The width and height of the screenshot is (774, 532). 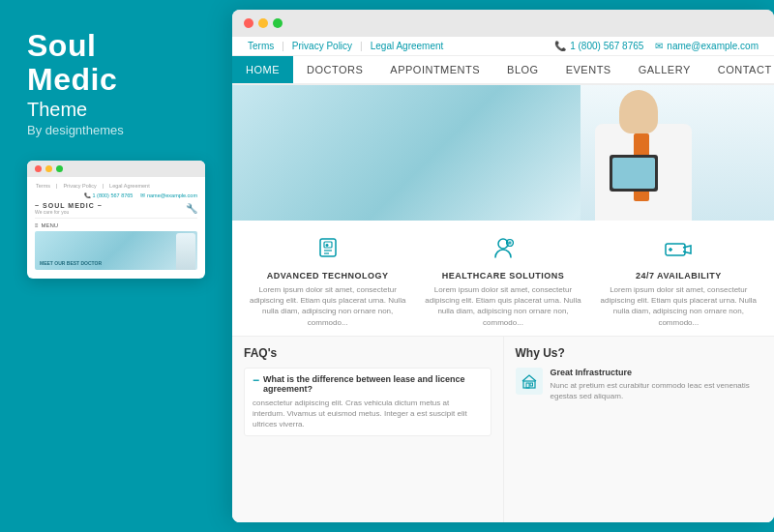 What do you see at coordinates (640, 429) in the screenshot?
I see `why-section: Why Us? Great Infrastructure Nunc at pre…` at bounding box center [640, 429].